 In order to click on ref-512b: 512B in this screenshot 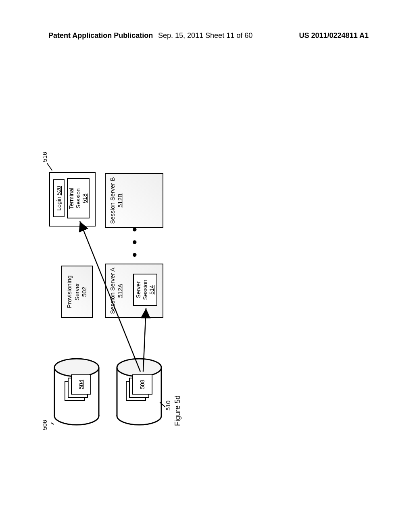, I will do `click(120, 201)`.